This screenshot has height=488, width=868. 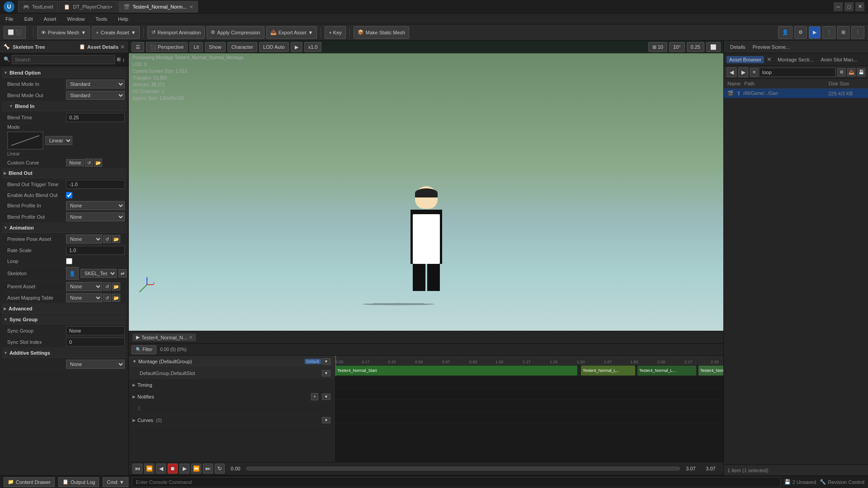 What do you see at coordinates (116, 33) in the screenshot?
I see `create-asset-button: + Create Asset ▼` at bounding box center [116, 33].